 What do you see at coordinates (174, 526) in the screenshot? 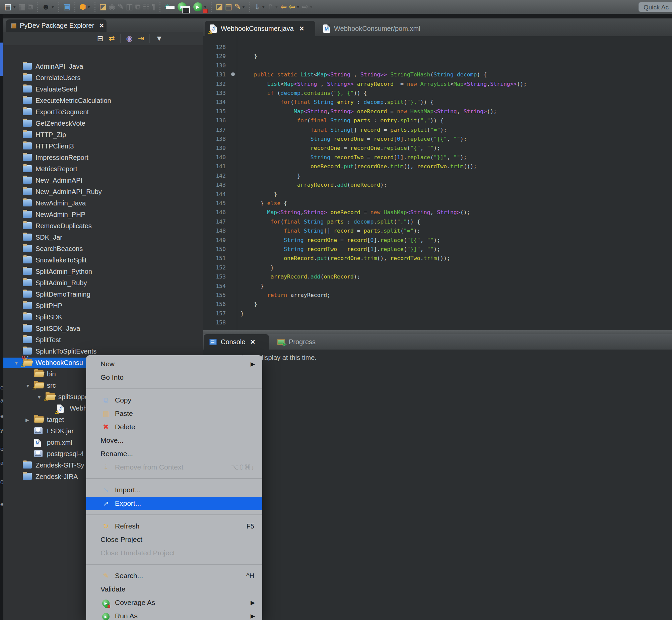
I see `menu-item-refresh: ↻RefreshF5` at bounding box center [174, 526].